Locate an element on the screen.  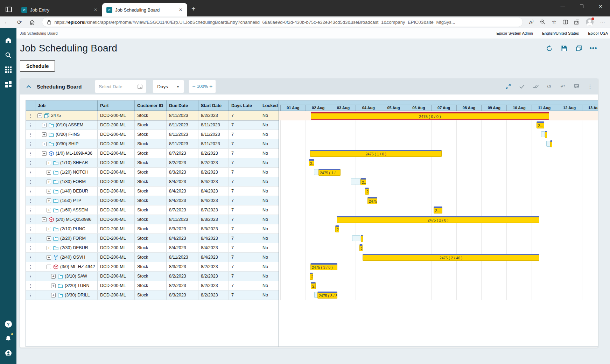
table-row: ⋮−(1/0) ML-1698-A36DCD-200-MLStock8/7/20… is located at coordinates (152, 153).